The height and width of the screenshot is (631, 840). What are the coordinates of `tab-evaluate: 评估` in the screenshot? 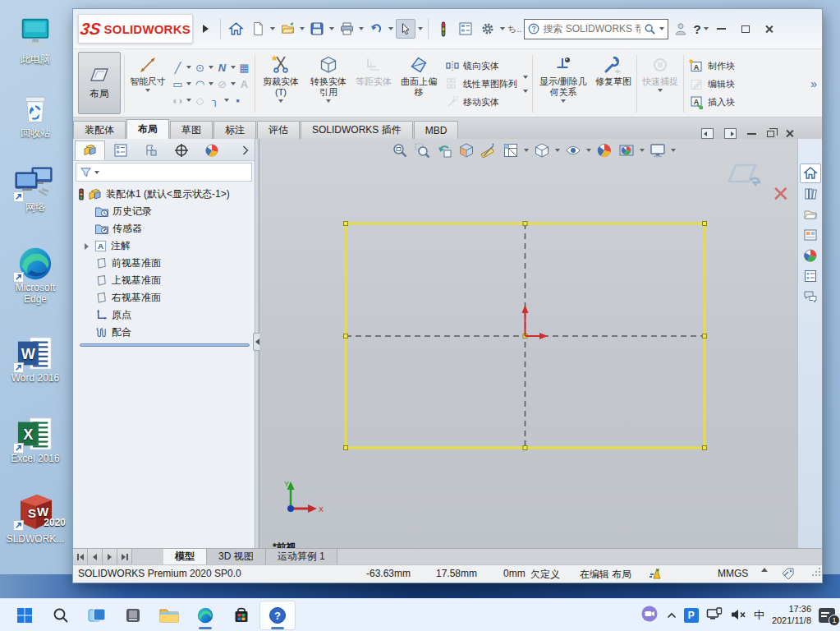 It's located at (278, 130).